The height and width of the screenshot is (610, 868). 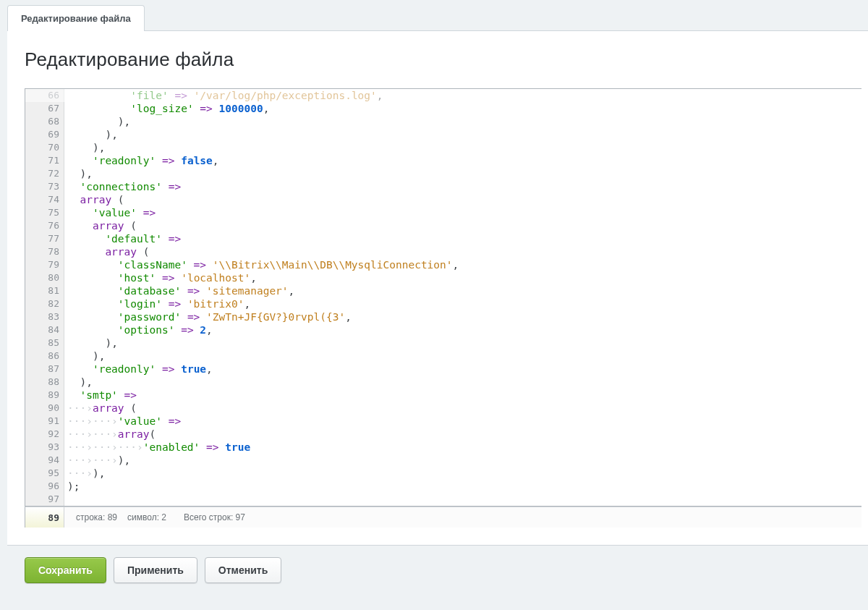 I want to click on tab-label: Редактирование файла, so click(x=76, y=19).